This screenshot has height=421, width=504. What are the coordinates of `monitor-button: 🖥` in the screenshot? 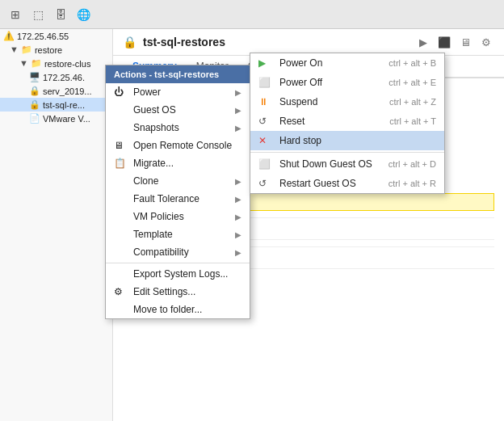 It's located at (465, 42).